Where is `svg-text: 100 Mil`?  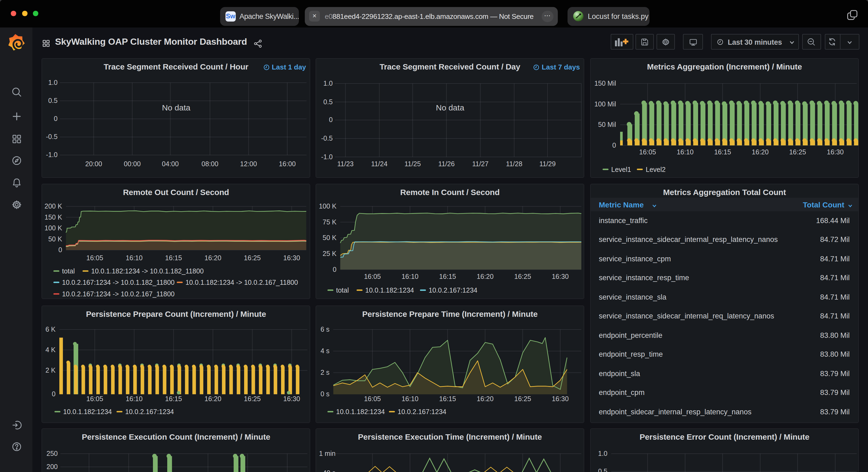 svg-text: 100 Mil is located at coordinates (605, 104).